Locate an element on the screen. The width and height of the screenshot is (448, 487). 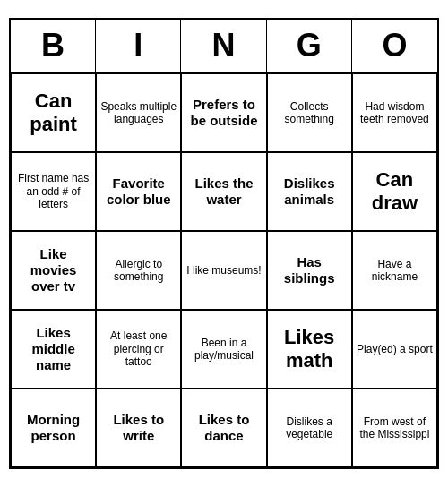
bingo-cell: Likes the water is located at coordinates (224, 192).